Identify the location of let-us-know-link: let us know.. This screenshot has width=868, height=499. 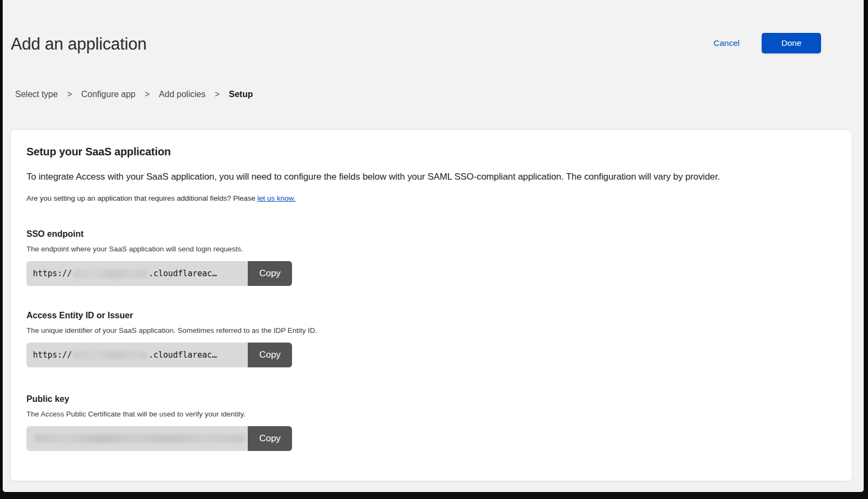
(276, 199).